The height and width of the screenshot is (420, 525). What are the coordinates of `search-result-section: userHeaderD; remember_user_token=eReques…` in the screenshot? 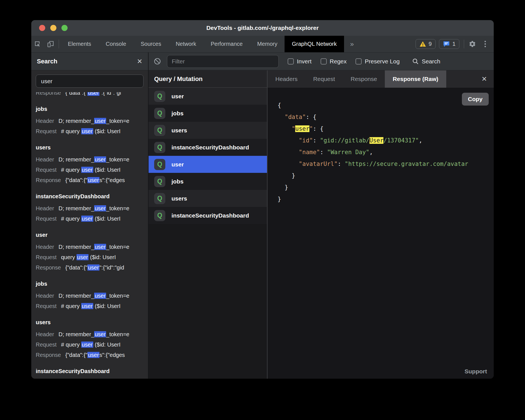 It's located at (92, 251).